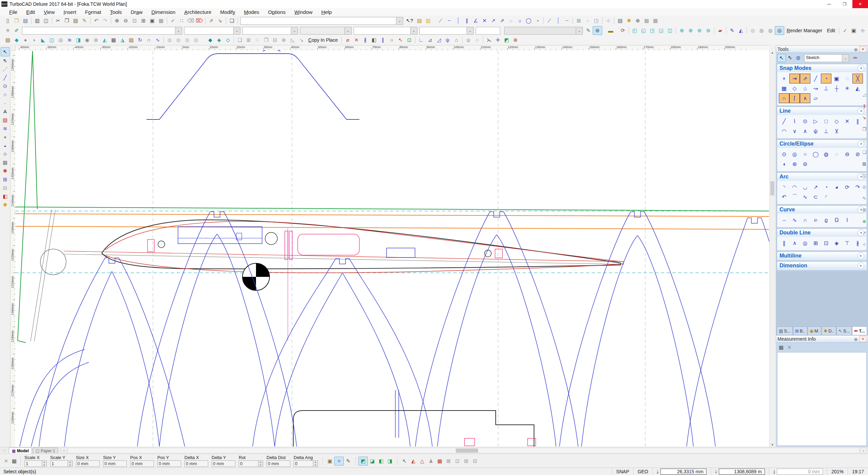 The width and height of the screenshot is (868, 475). Describe the element at coordinates (507, 40) in the screenshot. I see `facet-icon: ◩` at that location.